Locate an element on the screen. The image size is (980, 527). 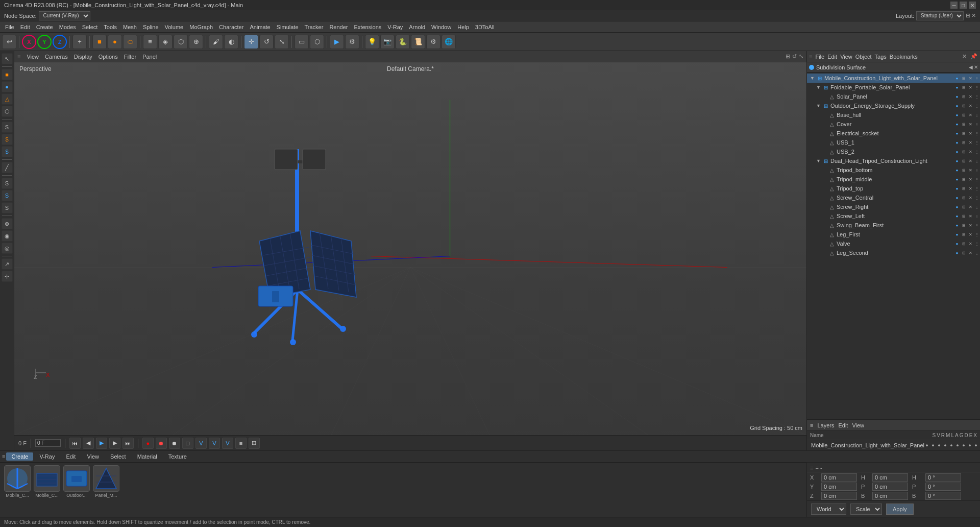
right-header-object: Object is located at coordinates (864, 57).